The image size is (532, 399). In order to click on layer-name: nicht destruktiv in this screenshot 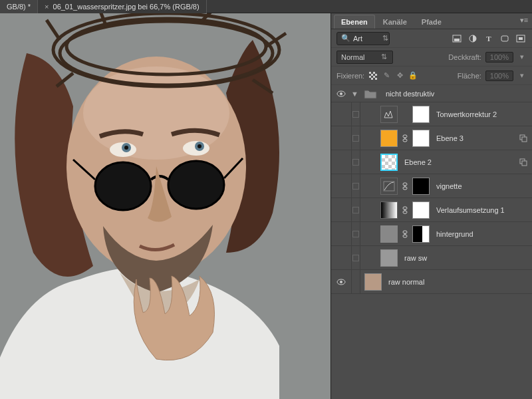, I will do `click(457, 94)`.